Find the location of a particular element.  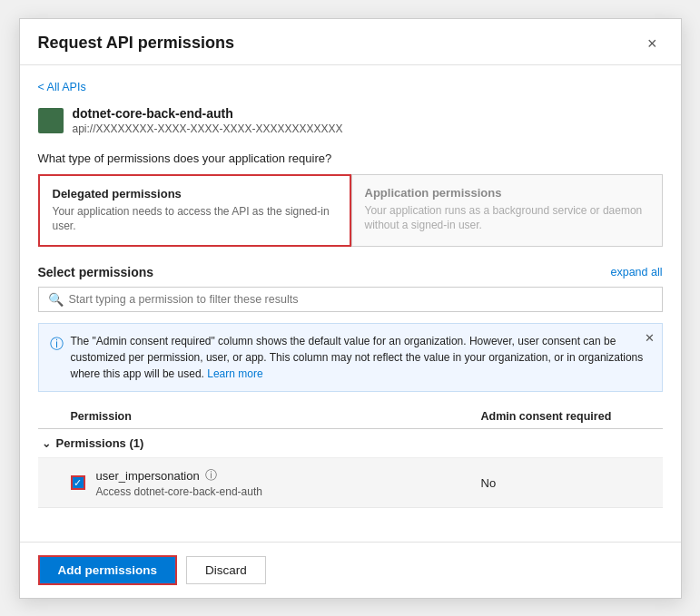

table-row: ✓ user_impersonation ⓘ Access dotnet-cor… is located at coordinates (350, 483).